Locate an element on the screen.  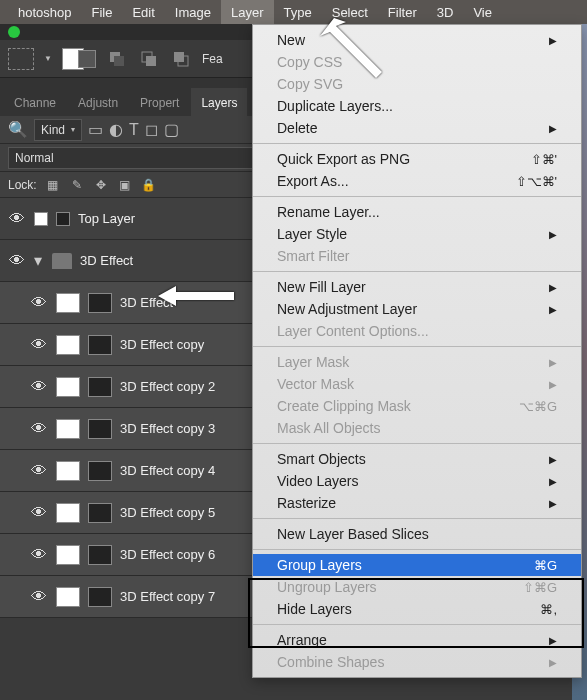
menu-separator is located at coordinates (417, 518).